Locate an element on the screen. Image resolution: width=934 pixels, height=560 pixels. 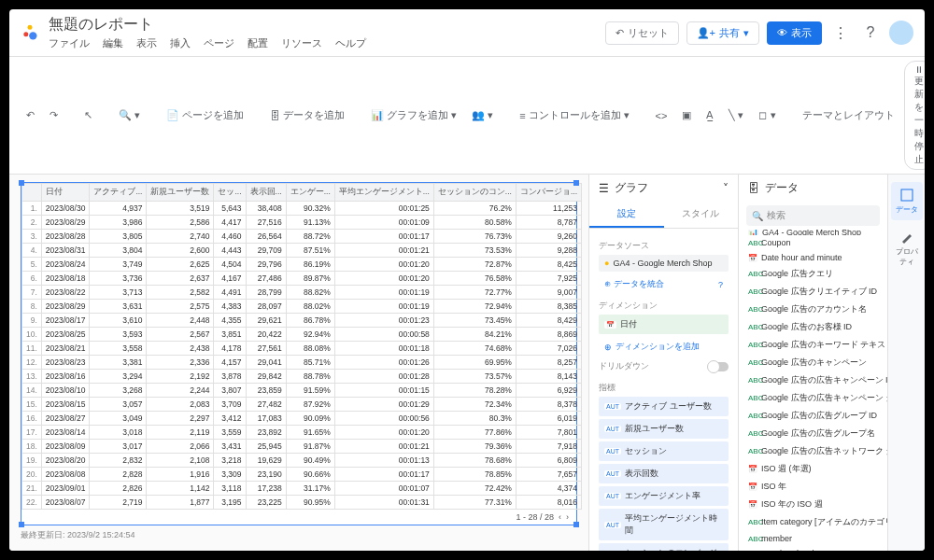
side-tab-data: データ is located at coordinates (907, 202).